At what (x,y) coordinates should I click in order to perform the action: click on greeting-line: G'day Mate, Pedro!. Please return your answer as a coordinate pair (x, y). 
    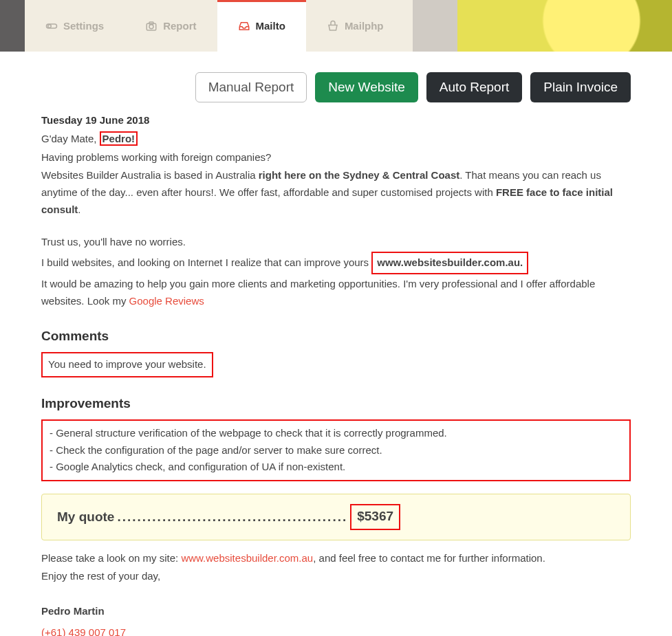
    Looking at the image, I should click on (336, 139).